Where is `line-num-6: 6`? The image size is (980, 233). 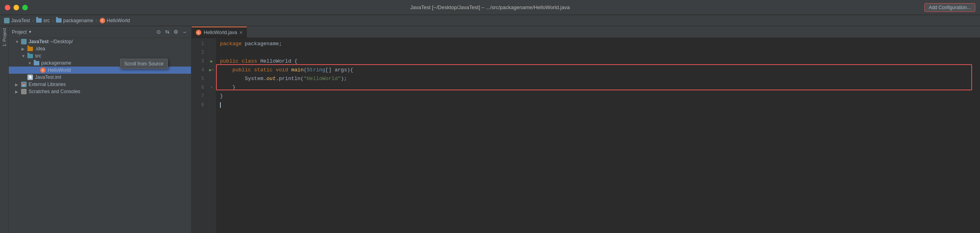 line-num-6: 6 is located at coordinates (198, 88).